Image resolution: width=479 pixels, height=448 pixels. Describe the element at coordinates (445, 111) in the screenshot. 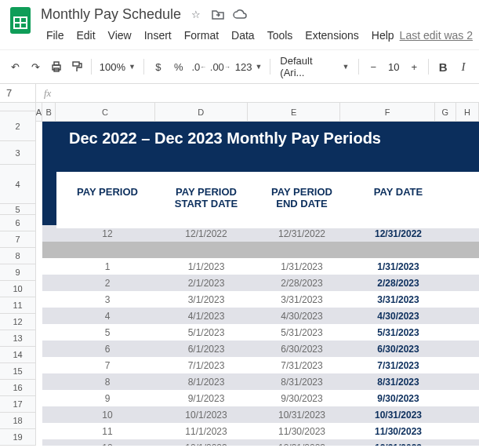

I see `col-header-G: G` at that location.